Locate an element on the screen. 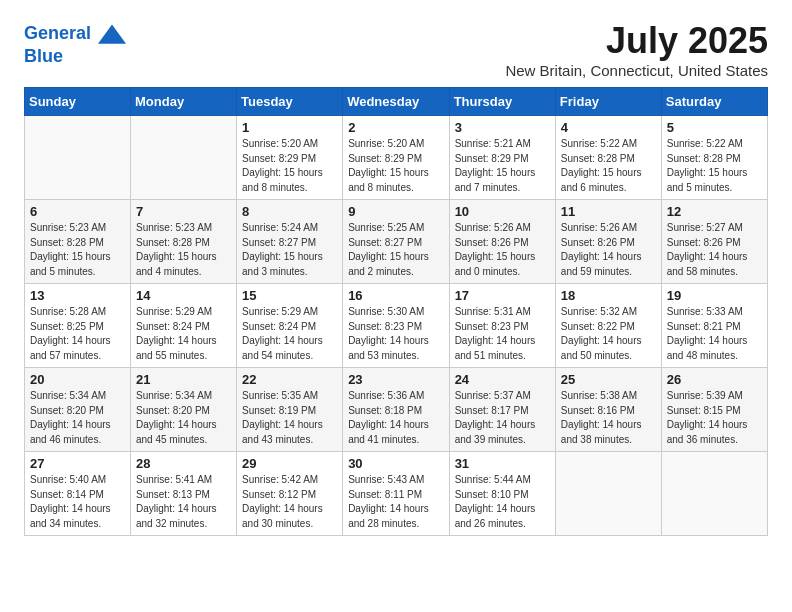 Image resolution: width=792 pixels, height=612 pixels. location-title: New Britain, Connecticut, United States is located at coordinates (636, 70).